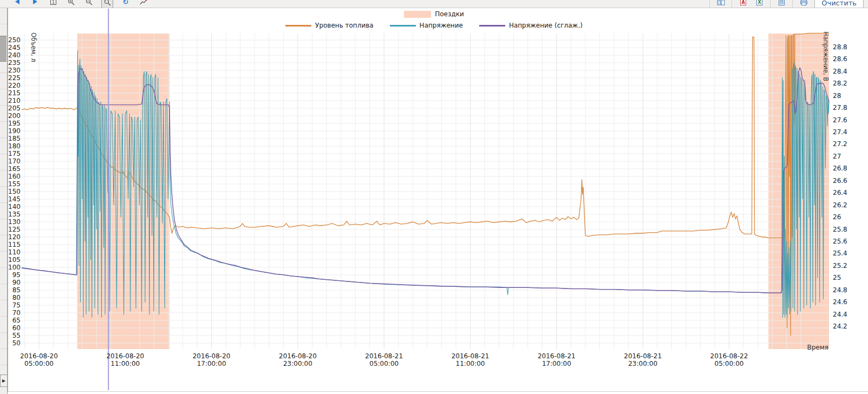 Image resolution: width=868 pixels, height=394 pixels. What do you see at coordinates (14, 176) in the screenshot?
I see `left-axis-tick: 160` at bounding box center [14, 176].